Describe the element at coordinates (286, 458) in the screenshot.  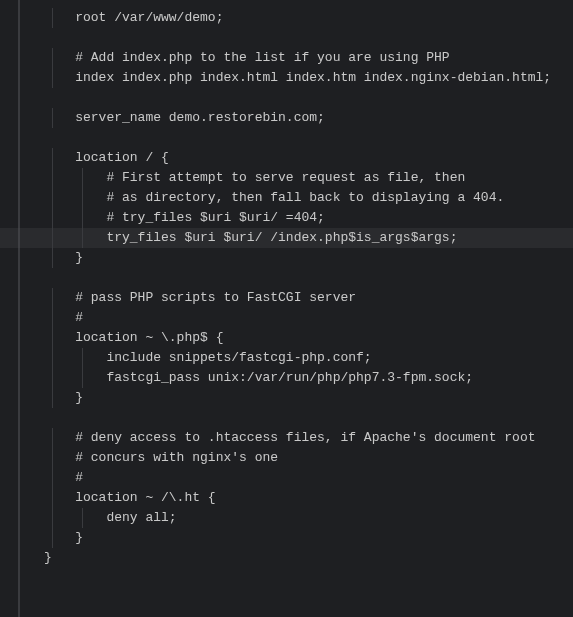
I see `code-line: # concurs with nginx's one` at that location.